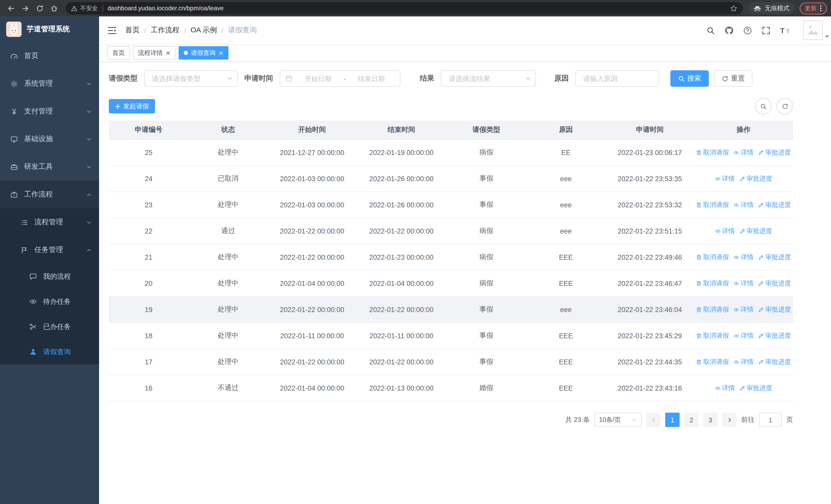 The image size is (831, 504). Describe the element at coordinates (50, 56) in the screenshot. I see `sidebar-item-home: 首页` at that location.